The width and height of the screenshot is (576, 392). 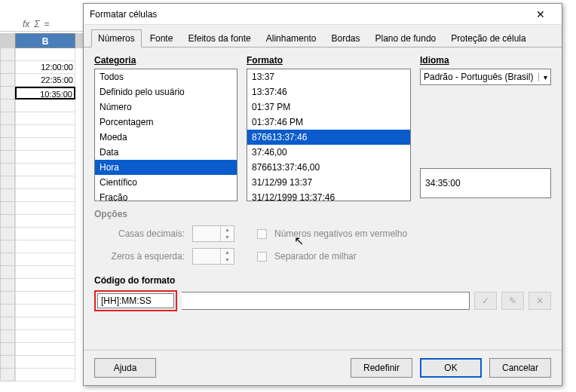 I want to click on leading-zeros-stepper: ▲▼, so click(x=213, y=256).